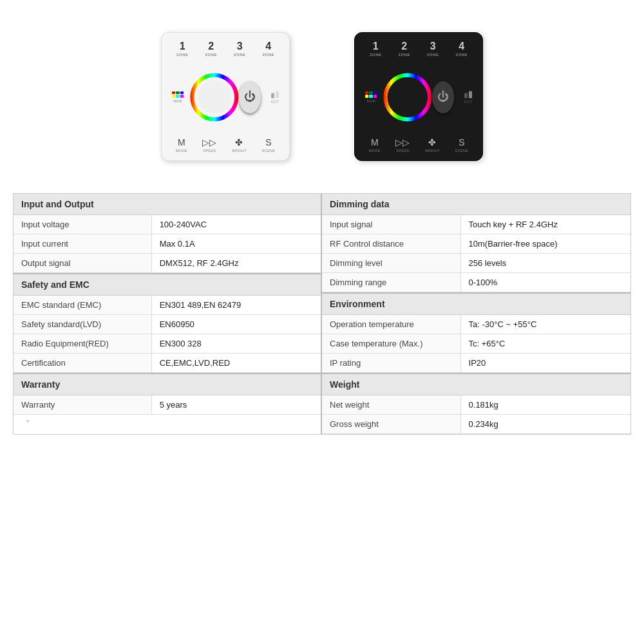 The width and height of the screenshot is (644, 644). What do you see at coordinates (167, 233) in the screenshot?
I see `input-output-block: Input and Output Input voltage 100-240VA…` at bounding box center [167, 233].